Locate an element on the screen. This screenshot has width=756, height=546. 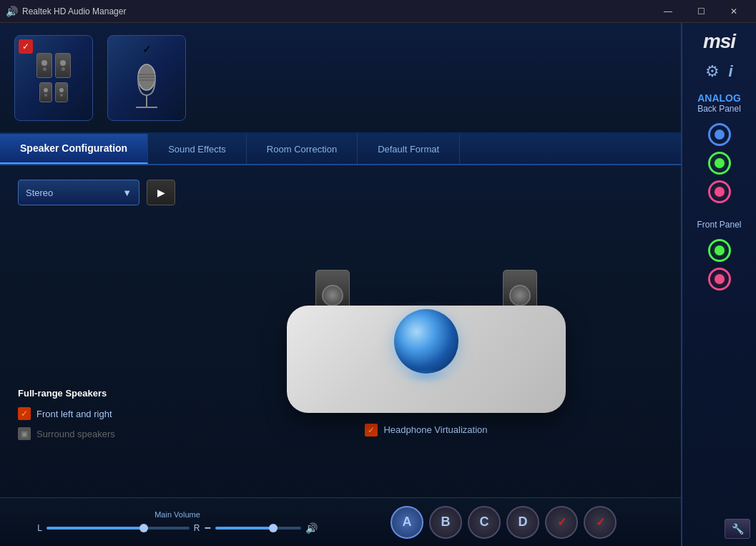
front-jack-pink-inner is located at coordinates (720, 279).